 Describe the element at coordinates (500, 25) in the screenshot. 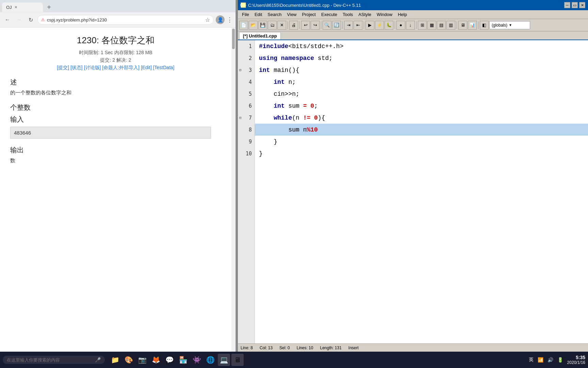

I see `tb-scope-value: (globals)` at that location.